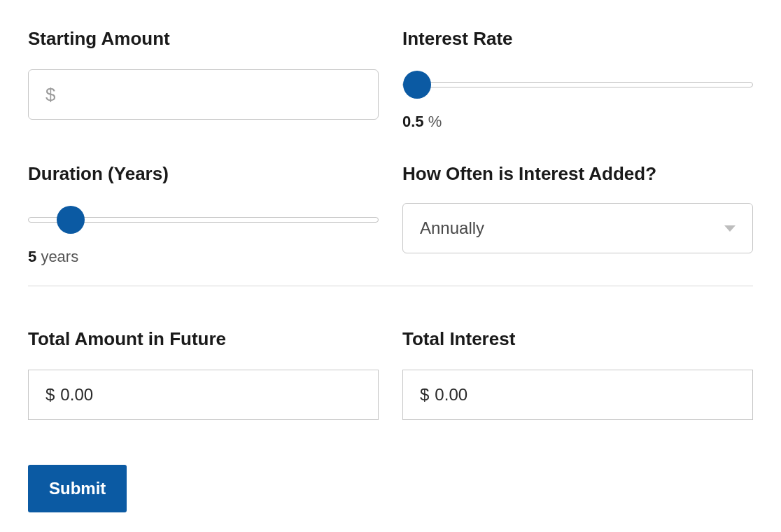 The height and width of the screenshot is (532, 781). Describe the element at coordinates (77, 489) in the screenshot. I see `submit-button: Submit` at that location.